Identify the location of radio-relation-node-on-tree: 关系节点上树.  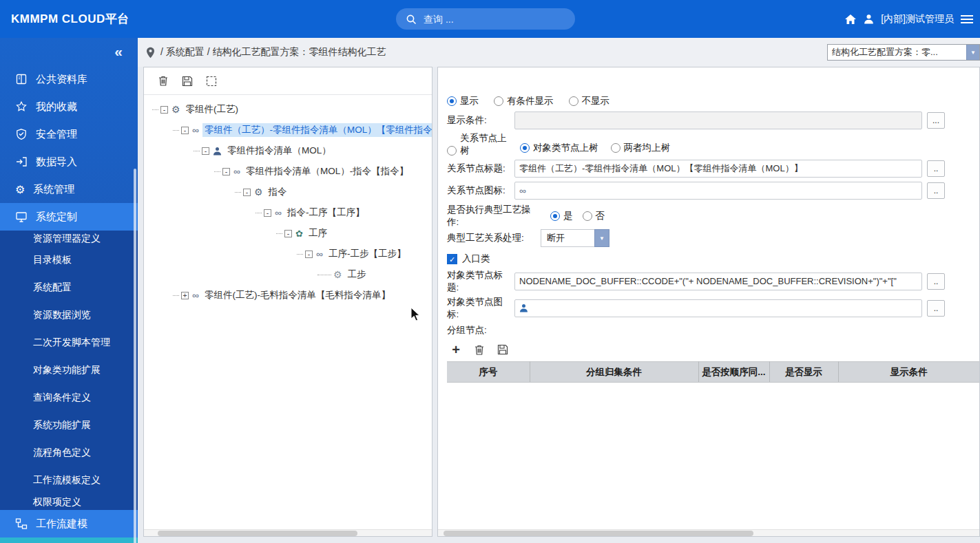
(477, 145).